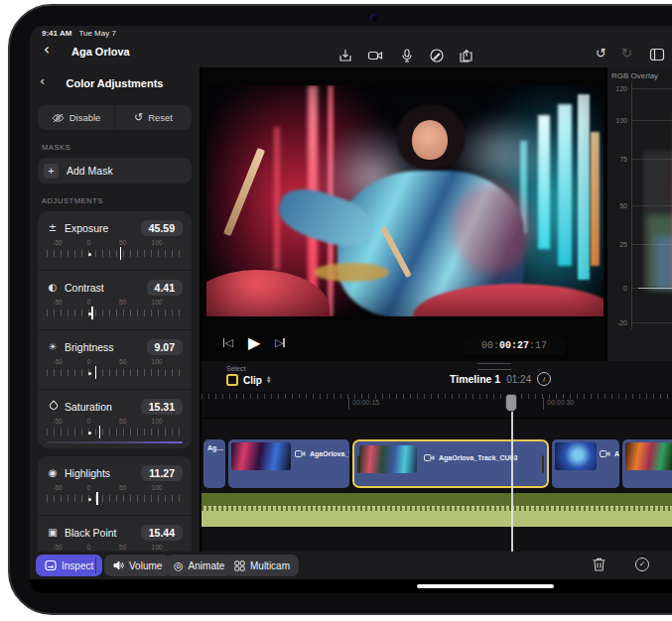 Image resolution: width=672 pixels, height=621 pixels. What do you see at coordinates (121, 147) in the screenshot?
I see `masks-section-label: MASKS` at bounding box center [121, 147].